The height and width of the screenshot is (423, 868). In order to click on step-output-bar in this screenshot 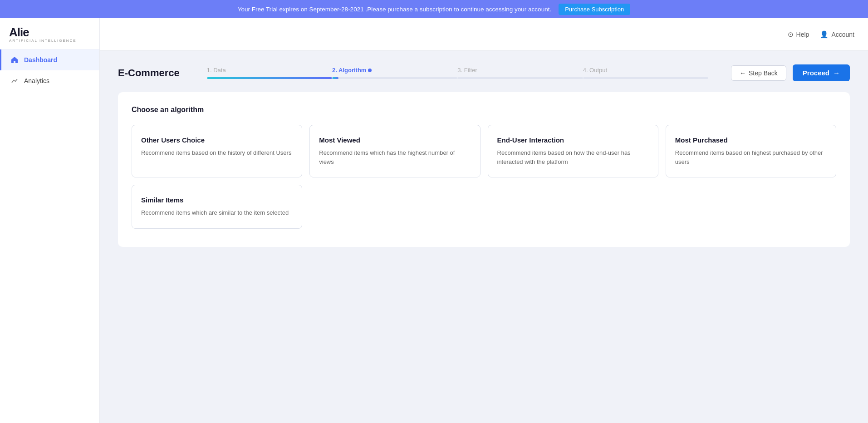, I will do `click(646, 78)`.